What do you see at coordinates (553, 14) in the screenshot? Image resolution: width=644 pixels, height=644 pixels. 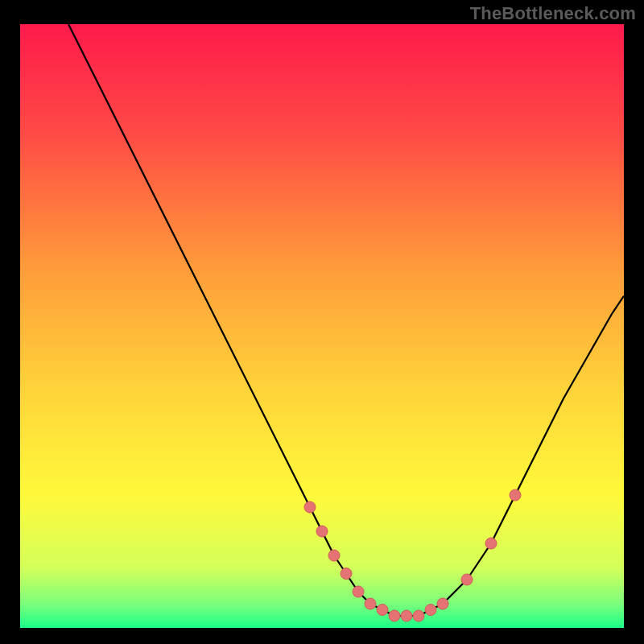 I see `watermark-text: TheBottleneck.com` at bounding box center [553, 14].